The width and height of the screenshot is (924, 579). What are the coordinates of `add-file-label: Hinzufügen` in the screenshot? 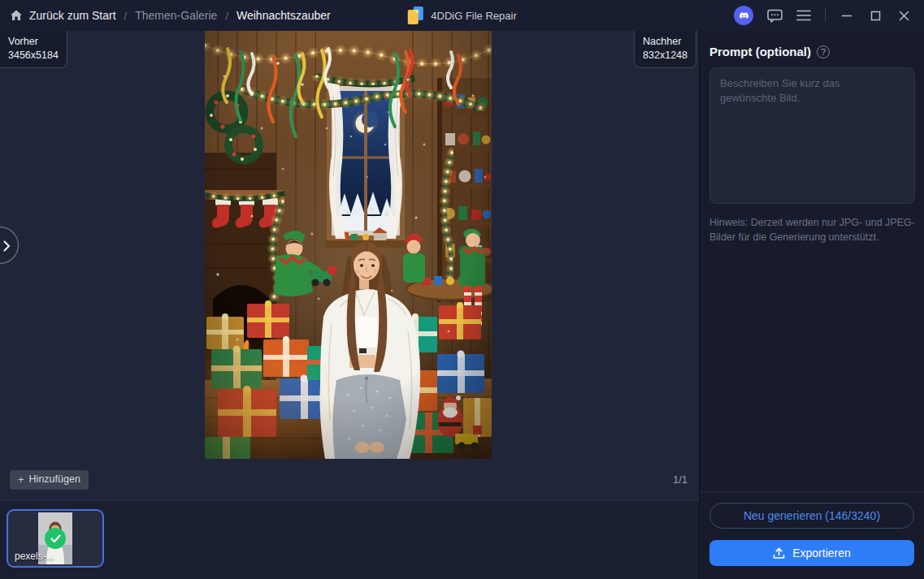 It's located at (55, 479).